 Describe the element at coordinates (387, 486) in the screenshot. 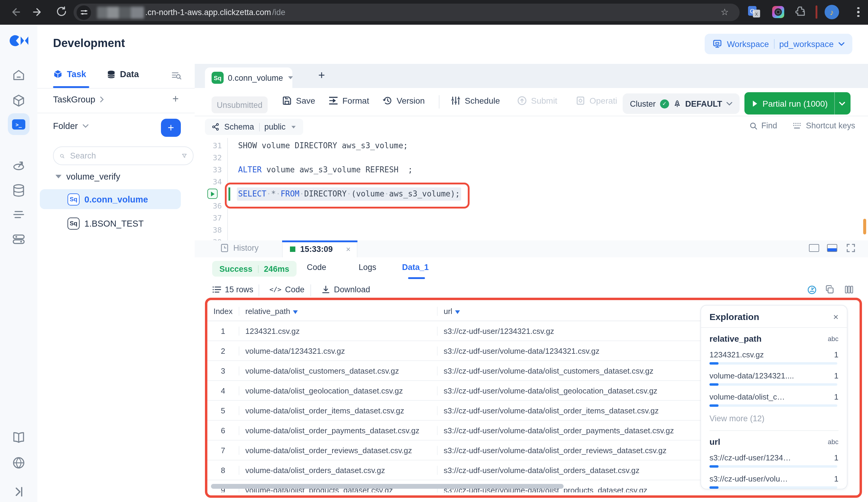

I see `table-horizontal-scrollbar` at that location.